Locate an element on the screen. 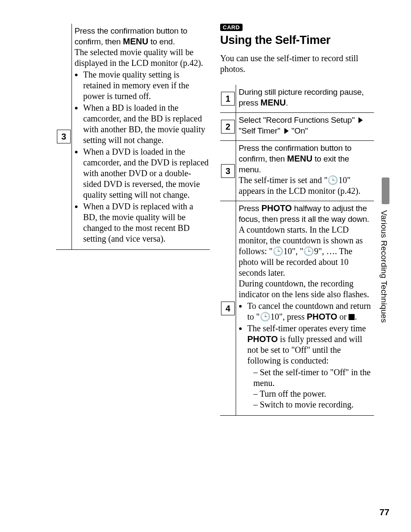 This screenshot has height=532, width=411. step-number-box: 2 is located at coordinates (228, 127).